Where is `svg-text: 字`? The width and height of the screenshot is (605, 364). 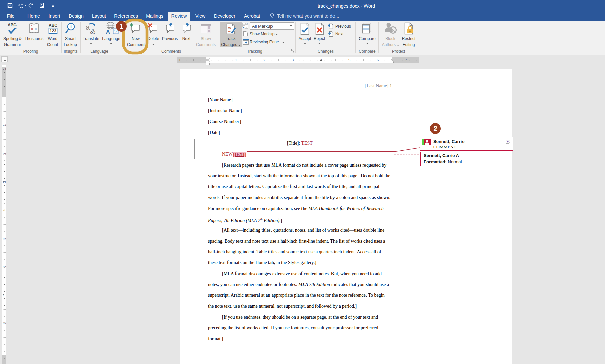
svg-text: 字 is located at coordinates (116, 32).